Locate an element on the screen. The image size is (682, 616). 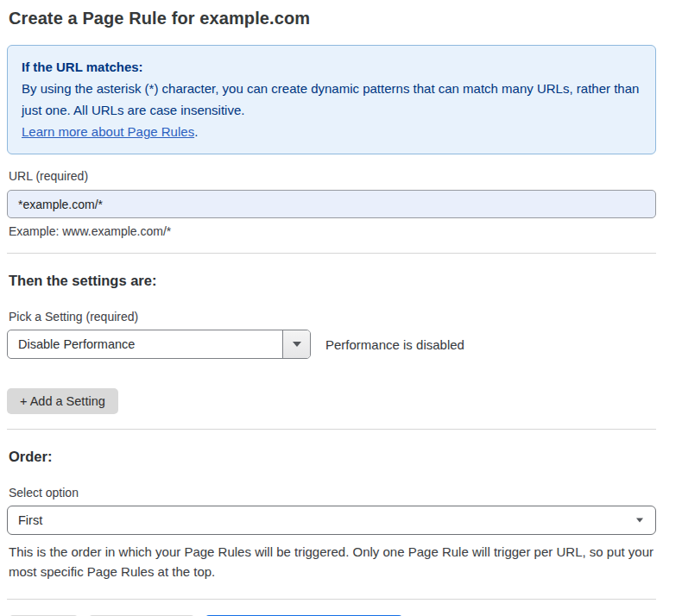
learn-more-link: Learn more about Page Rules is located at coordinates (108, 131).